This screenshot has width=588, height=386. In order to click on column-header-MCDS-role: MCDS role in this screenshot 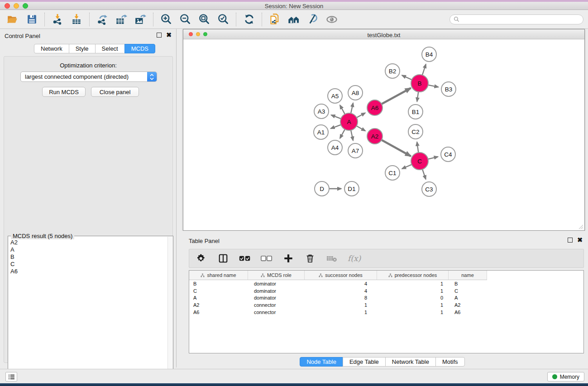, I will do `click(276, 275)`.